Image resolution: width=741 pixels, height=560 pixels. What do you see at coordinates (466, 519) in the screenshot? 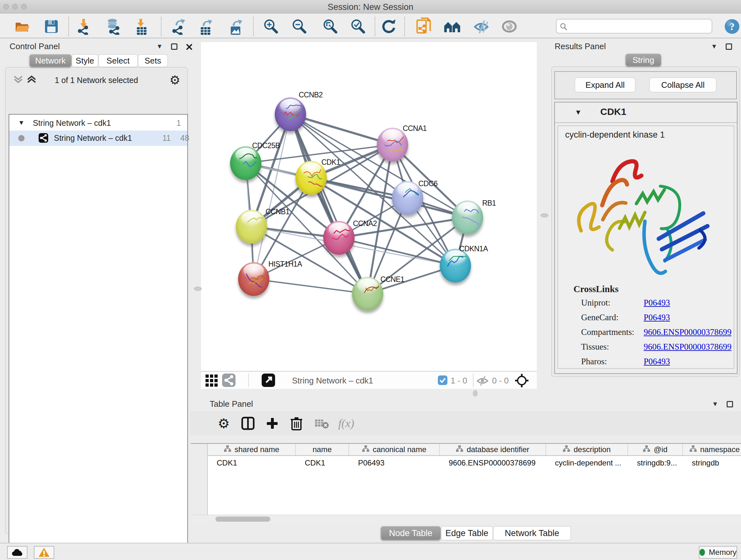
I see `horizontal-scrollbar` at bounding box center [466, 519].